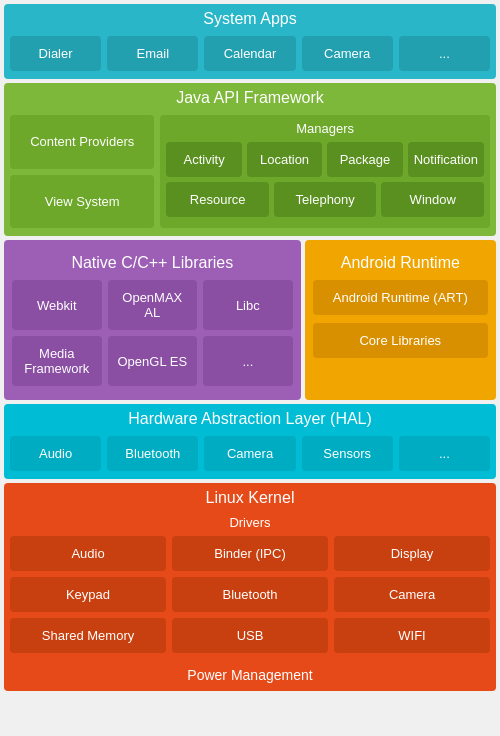 This screenshot has height=736, width=500. Describe the element at coordinates (250, 594) in the screenshot. I see `chip-bluetooth-kernel: Bluetooth` at that location.